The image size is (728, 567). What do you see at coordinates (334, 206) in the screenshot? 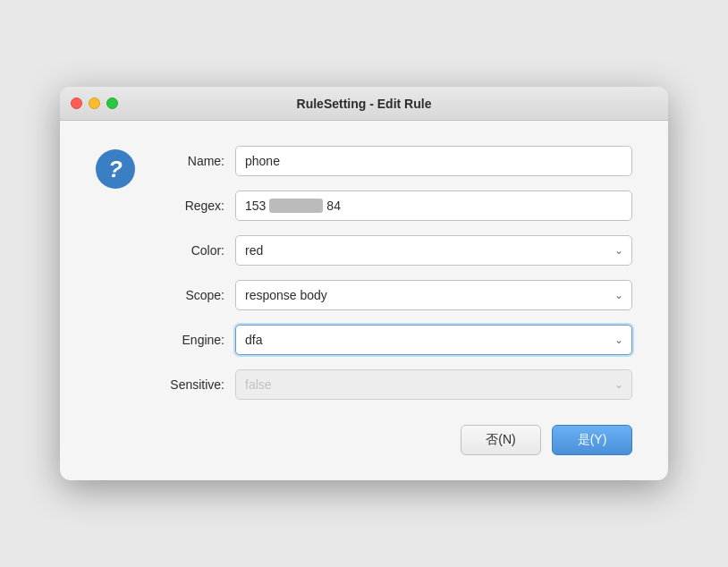
I see `regex-suffix: 84` at bounding box center [334, 206].